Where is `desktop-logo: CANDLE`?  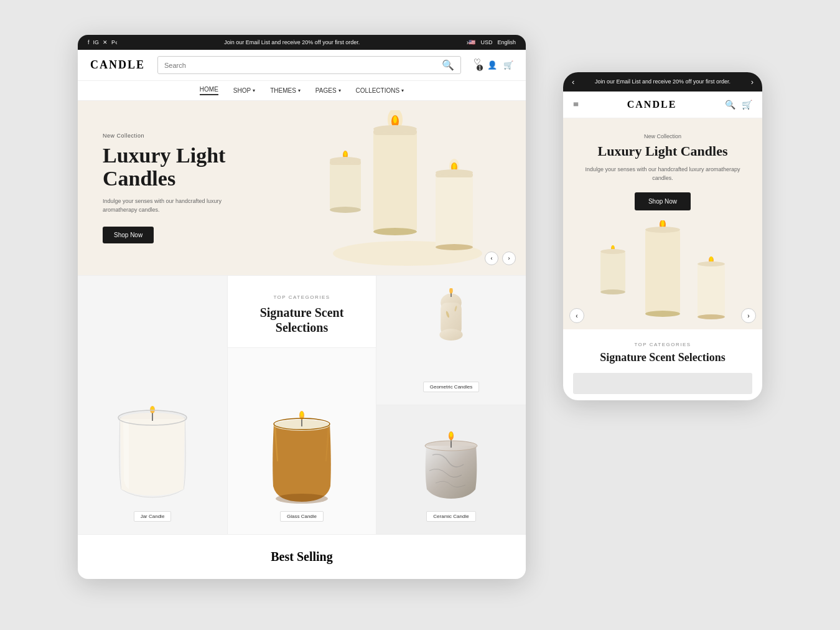 desktop-logo: CANDLE is located at coordinates (118, 65).